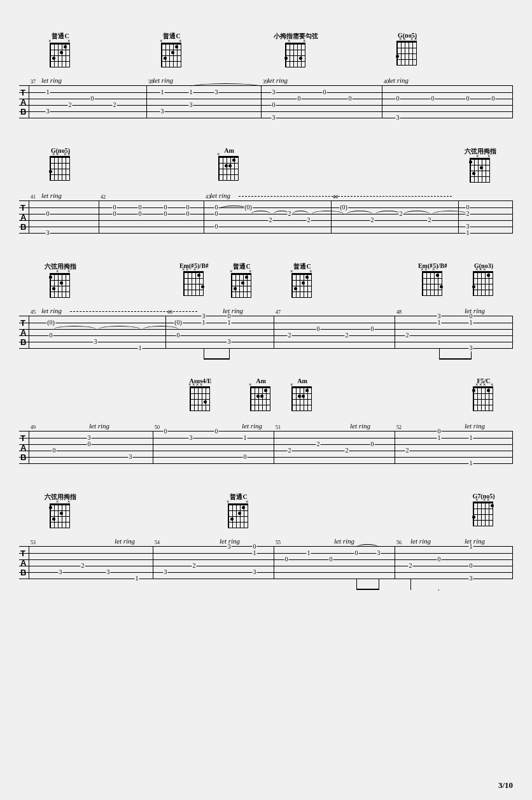  What do you see at coordinates (266, 563) in the screenshot?
I see `tab-staff: T A B 53 54 55 56 . 3 2 3 1 3 2 3 0` at bounding box center [266, 563].